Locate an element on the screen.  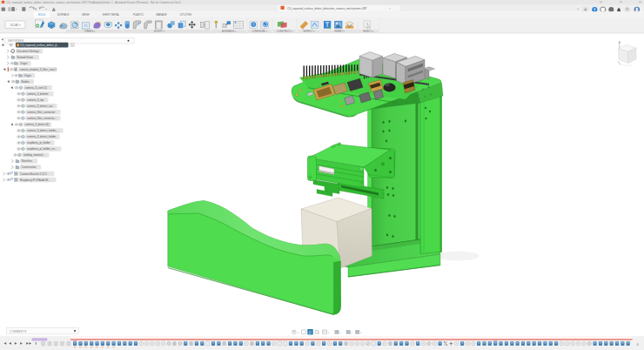
svg-text: raspberry_pi_holder_co... is located at coordinates (42, 149).